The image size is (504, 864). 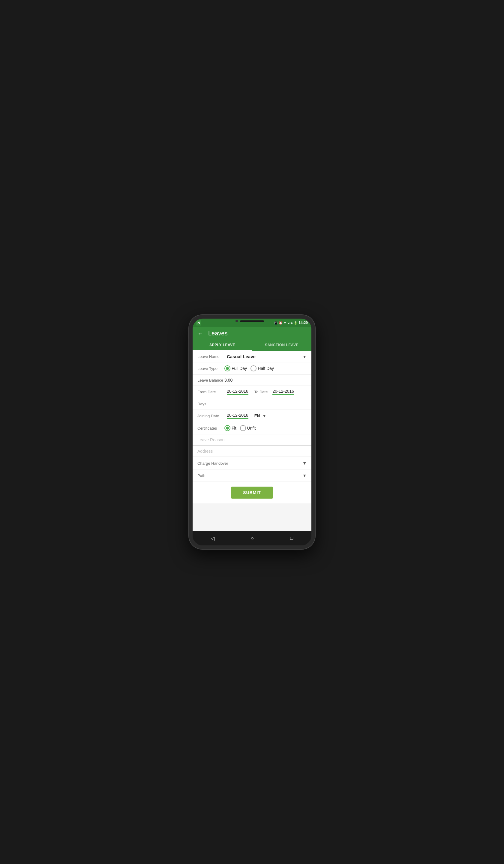 I want to click on nav-home-button: ○, so click(x=252, y=538).